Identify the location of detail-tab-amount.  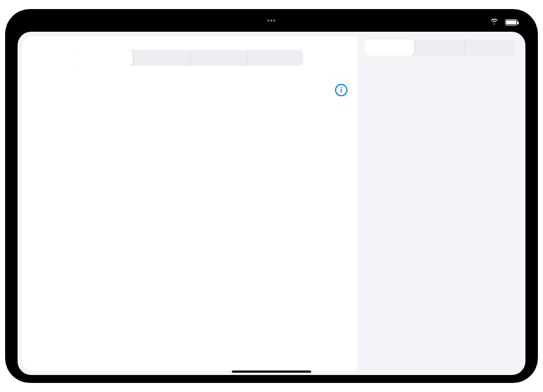
(440, 48).